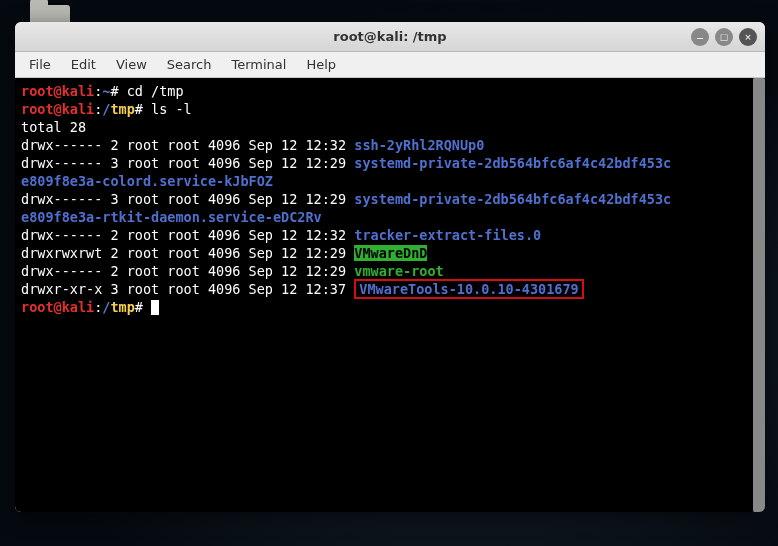 Image resolution: width=778 pixels, height=546 pixels. What do you see at coordinates (40, 64) in the screenshot?
I see `menu-file: File` at bounding box center [40, 64].